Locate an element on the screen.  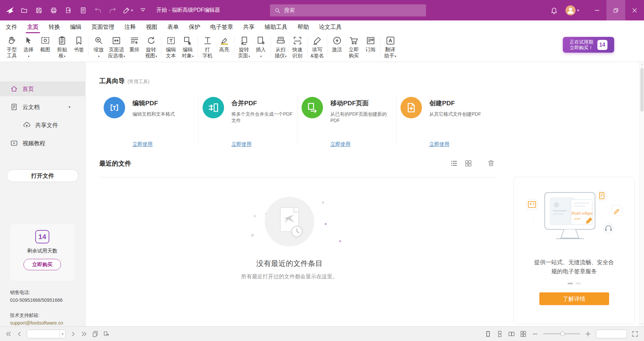
trash-icon is located at coordinates (491, 163).